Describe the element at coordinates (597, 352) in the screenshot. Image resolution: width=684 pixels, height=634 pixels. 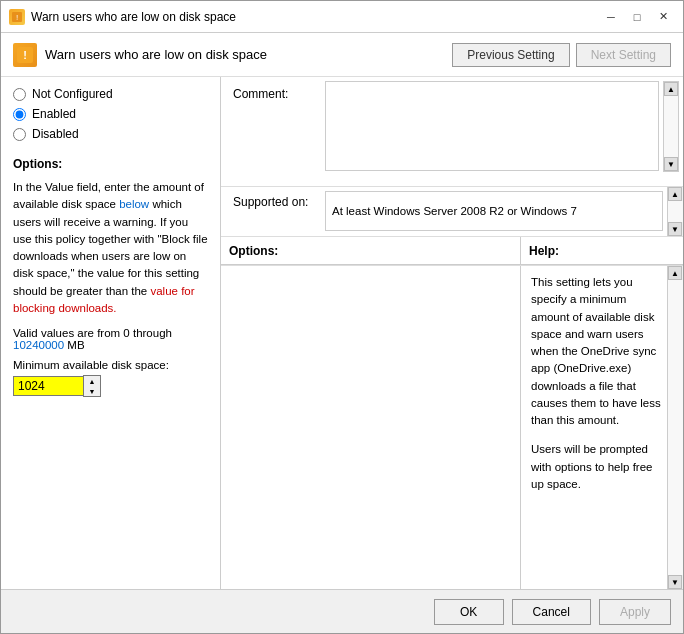
I see `help-paragraph-1: This setting lets you specify a minimum …` at that location.